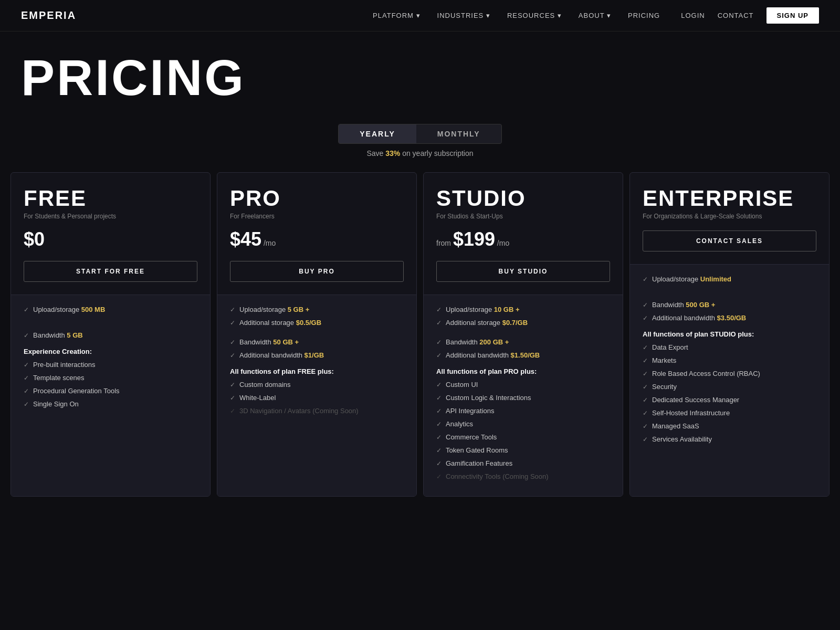  I want to click on feature-item: ✓ Additional bandwidth $3.50/GB, so click(730, 318).